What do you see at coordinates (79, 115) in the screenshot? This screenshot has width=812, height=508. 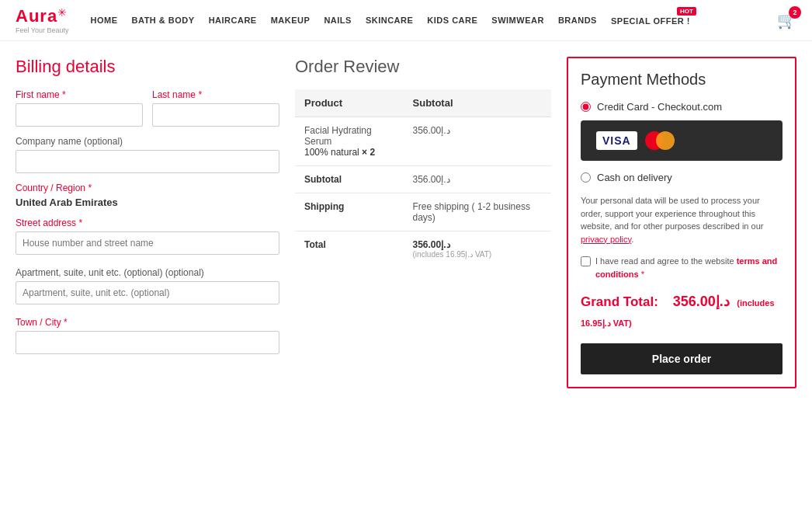 I see `first-name-input` at bounding box center [79, 115].